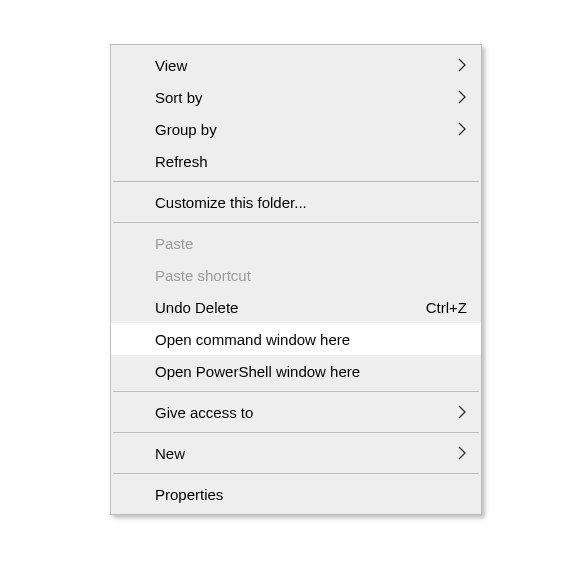 Image resolution: width=588 pixels, height=588 pixels. Describe the element at coordinates (300, 98) in the screenshot. I see `menu-item-label: Sort by` at that location.